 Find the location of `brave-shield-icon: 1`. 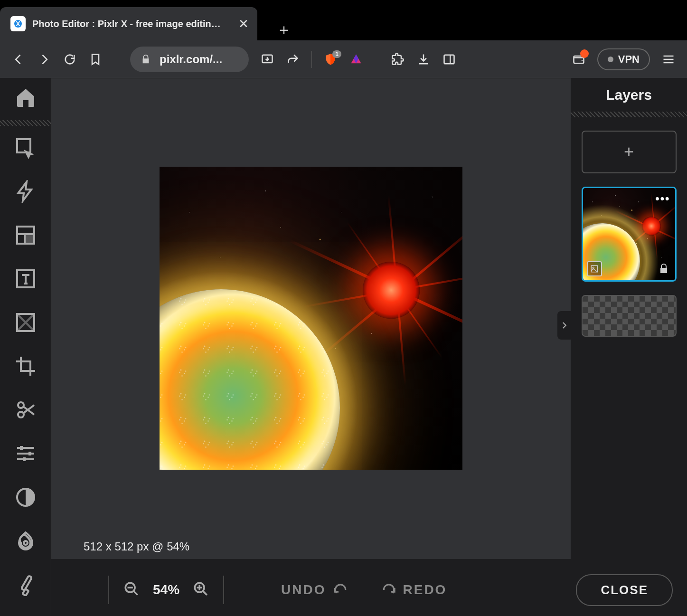

brave-shield-icon: 1 is located at coordinates (330, 59).